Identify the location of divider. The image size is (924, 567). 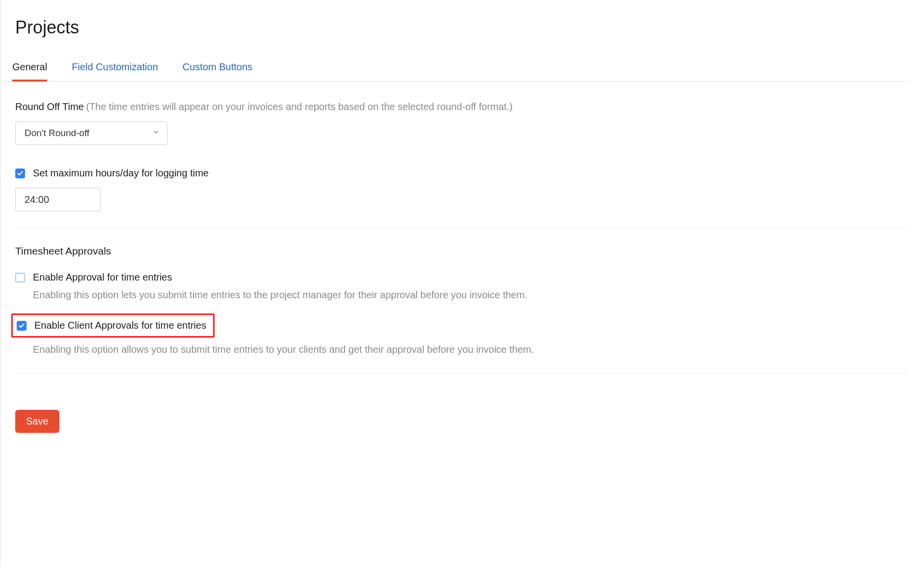
(462, 228).